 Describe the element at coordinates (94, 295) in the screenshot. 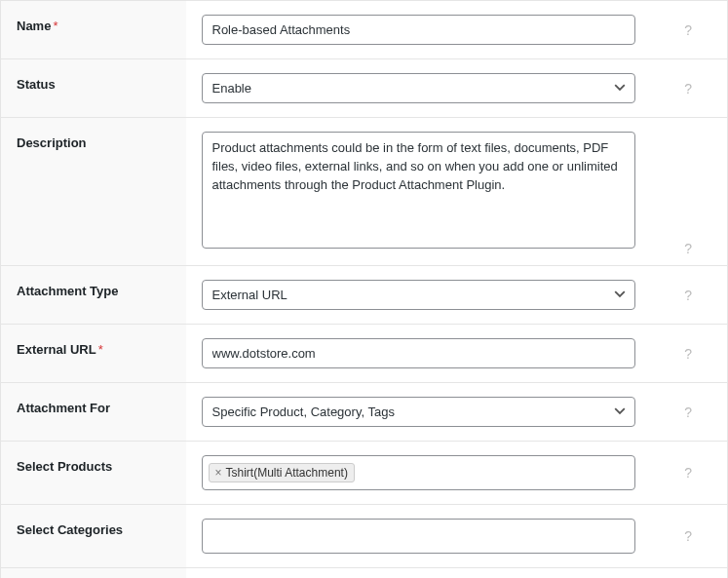

I see `attachment-type-label: Attachment Type` at that location.